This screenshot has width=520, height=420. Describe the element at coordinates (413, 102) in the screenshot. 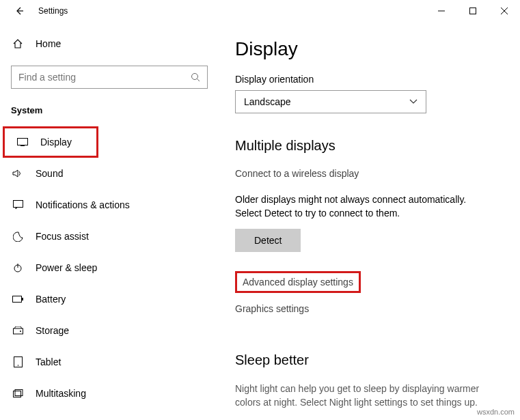

I see `chevron-down-icon` at that location.